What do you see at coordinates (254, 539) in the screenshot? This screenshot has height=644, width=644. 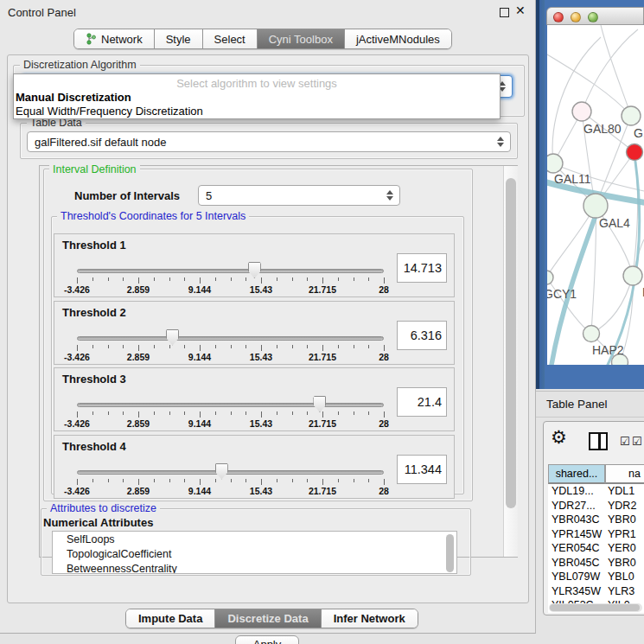 I see `attribute-list-item: SelfLoops` at bounding box center [254, 539].